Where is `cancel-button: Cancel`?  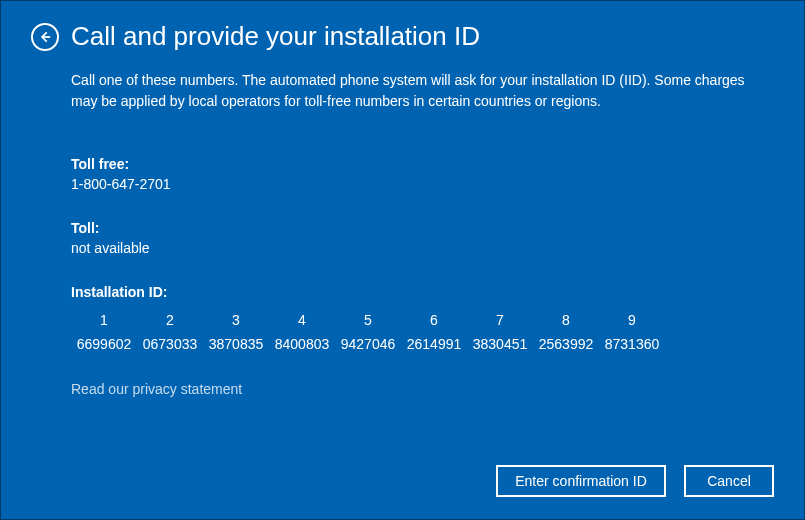
cancel-button: Cancel is located at coordinates (729, 481).